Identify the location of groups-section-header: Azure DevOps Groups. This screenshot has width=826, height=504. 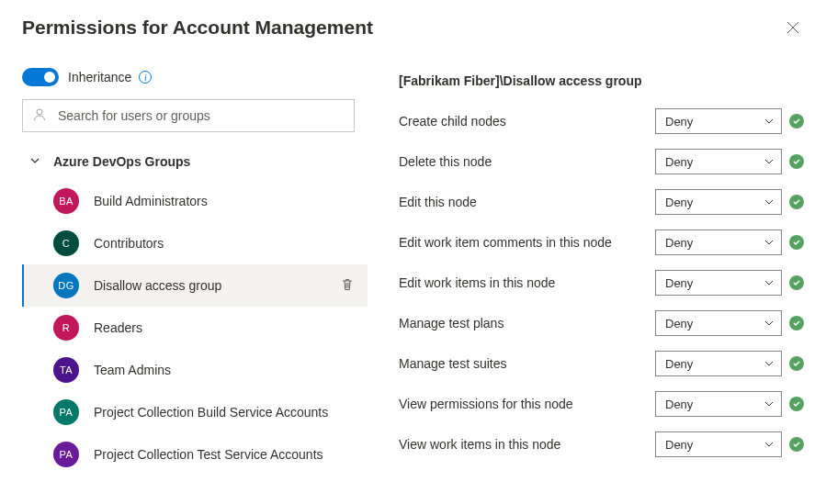
(195, 162).